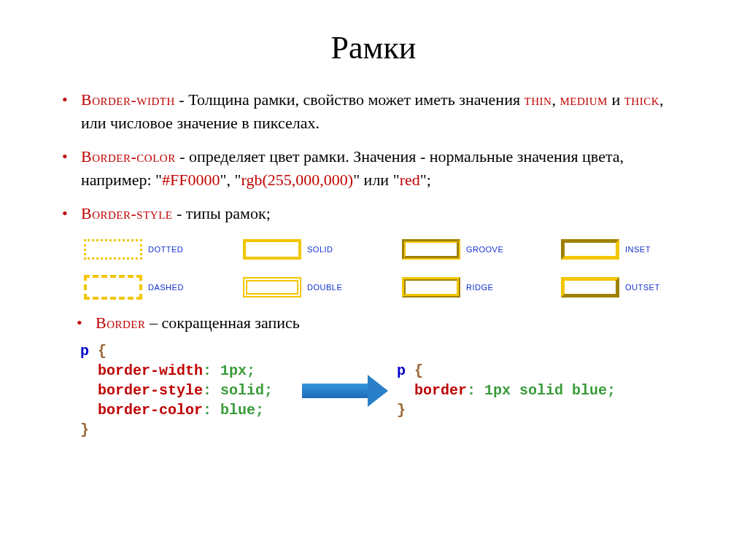 The width and height of the screenshot is (747, 560). What do you see at coordinates (374, 323) in the screenshot?
I see `bullet-list-2: Border – сокращенная запись` at bounding box center [374, 323].